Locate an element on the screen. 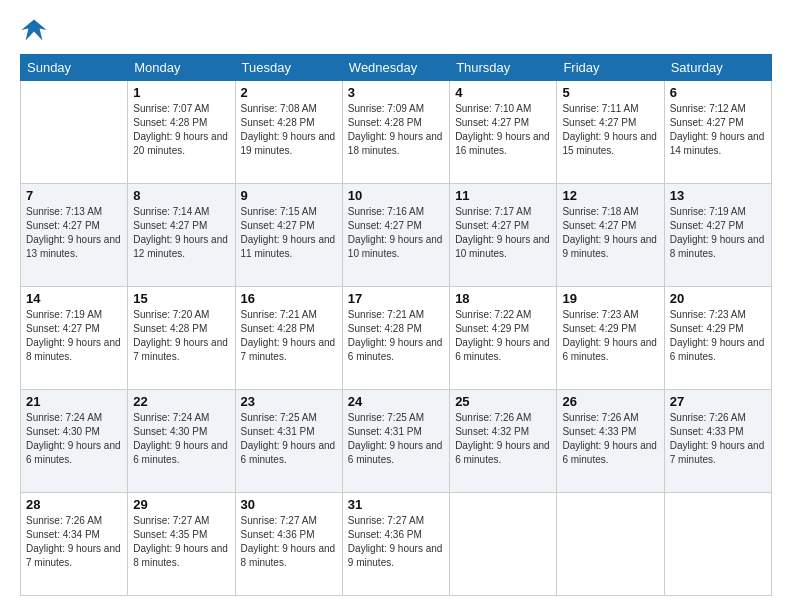  weekday-header: Friday is located at coordinates (610, 68).